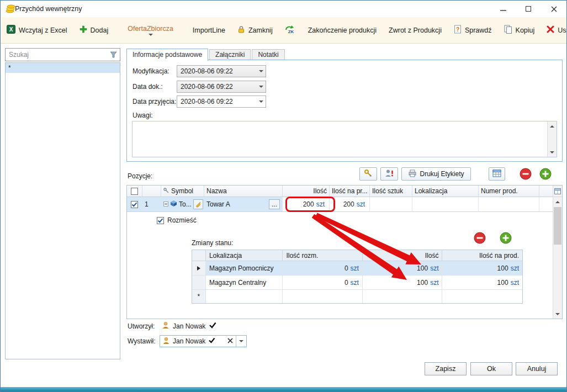 Image resolution: width=567 pixels, height=392 pixels. I want to click on row-nazwa-cell: Towar A ..., so click(243, 204).